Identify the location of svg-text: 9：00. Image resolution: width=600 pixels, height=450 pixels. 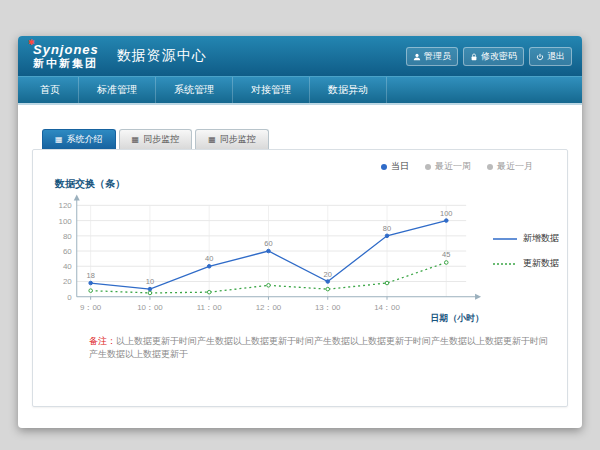
(91, 308).